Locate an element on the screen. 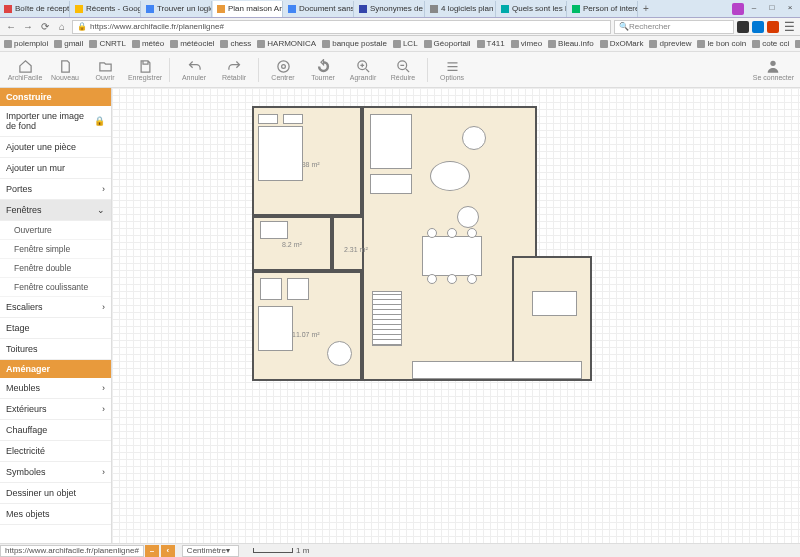 The image size is (800, 557). sidebar-item-add-room: Ajouter une pièce is located at coordinates (56, 148).